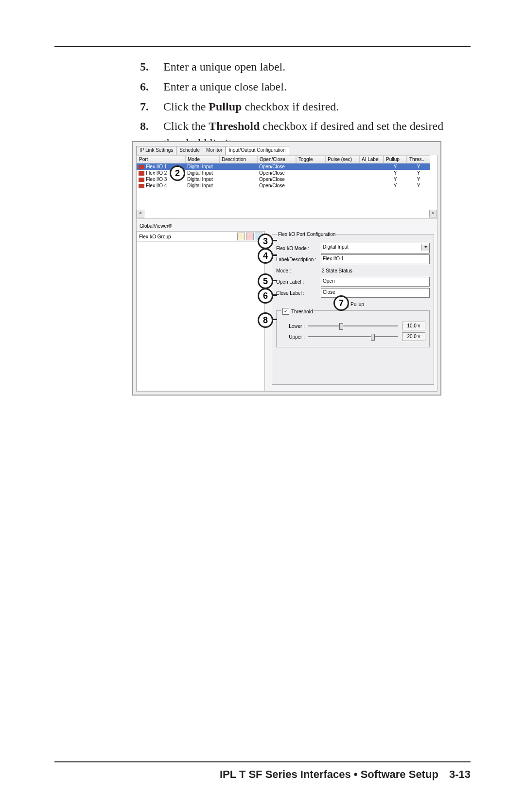 The image size is (525, 812). I want to click on scroll-left: <, so click(140, 214).